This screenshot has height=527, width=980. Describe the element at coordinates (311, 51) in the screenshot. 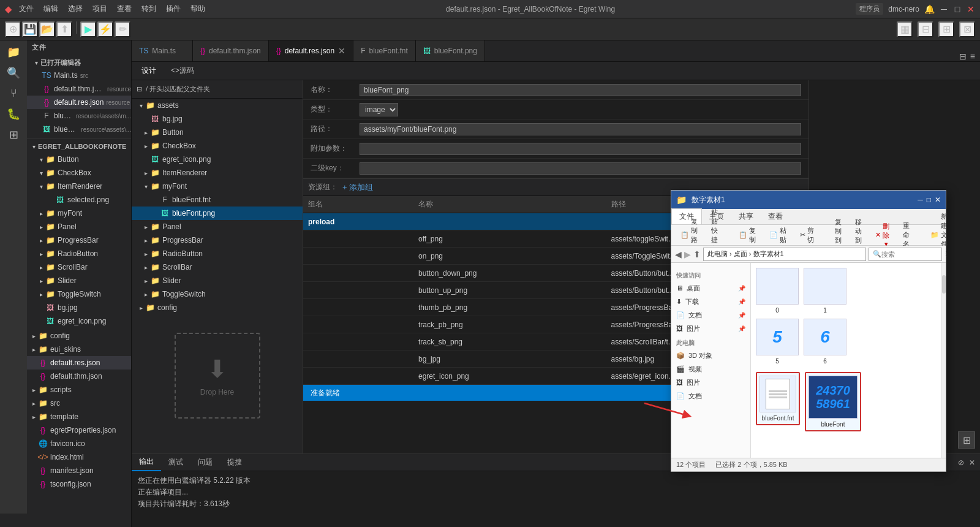

I see `tab-res-json: {} default.res.json ✕` at that location.